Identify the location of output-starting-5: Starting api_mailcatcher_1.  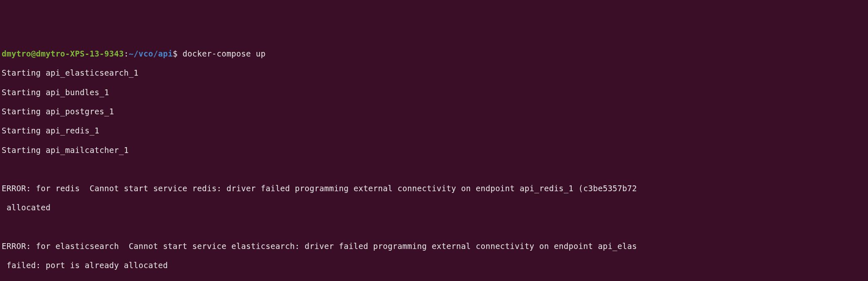
(434, 150).